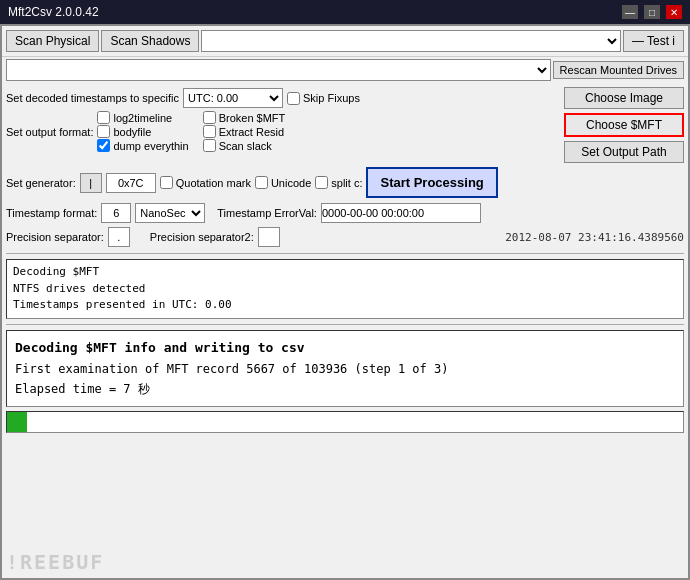 The width and height of the screenshot is (690, 580). I want to click on status-title: Decoding $MFT info and writing to csv, so click(345, 348).